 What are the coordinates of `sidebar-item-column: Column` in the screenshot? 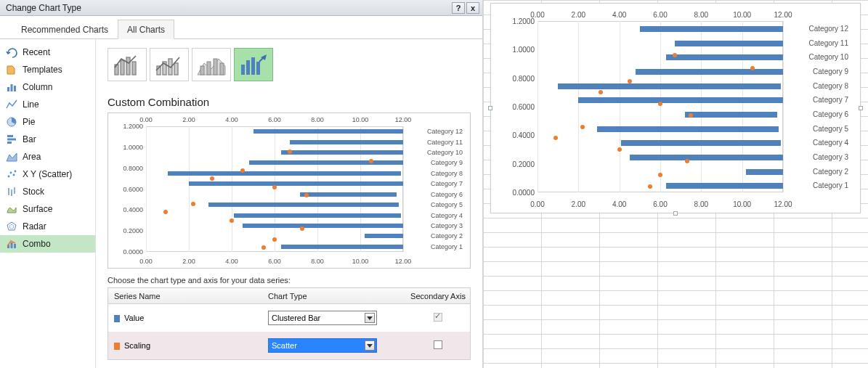 It's located at (48, 87).